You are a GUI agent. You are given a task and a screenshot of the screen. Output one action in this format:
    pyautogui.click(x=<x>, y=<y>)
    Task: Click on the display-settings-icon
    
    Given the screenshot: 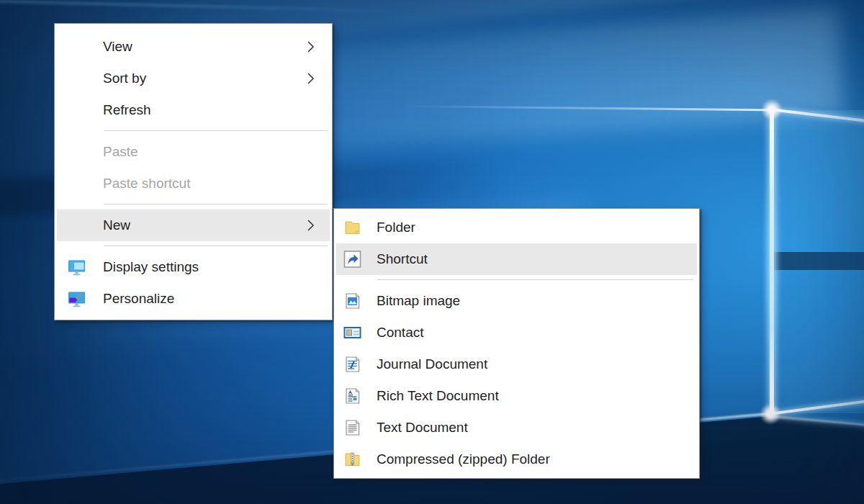 What is the action you would take?
    pyautogui.click(x=76, y=268)
    